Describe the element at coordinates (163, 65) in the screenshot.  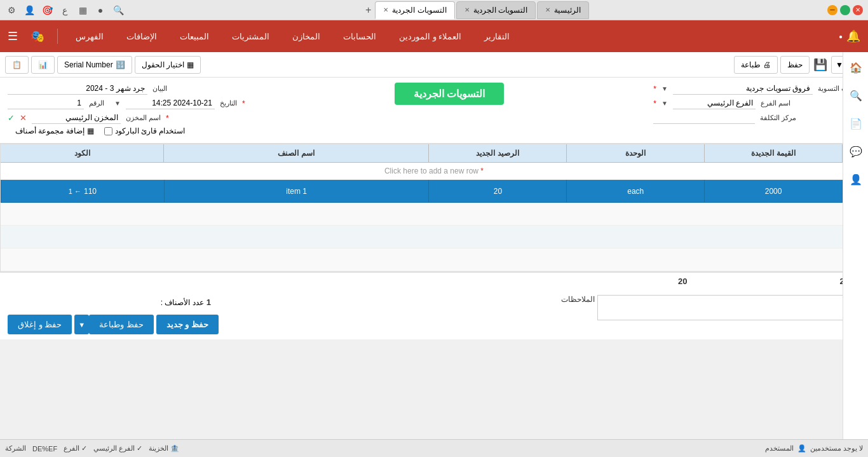
I see `field-chooser-label: اختيار الحقول` at that location.